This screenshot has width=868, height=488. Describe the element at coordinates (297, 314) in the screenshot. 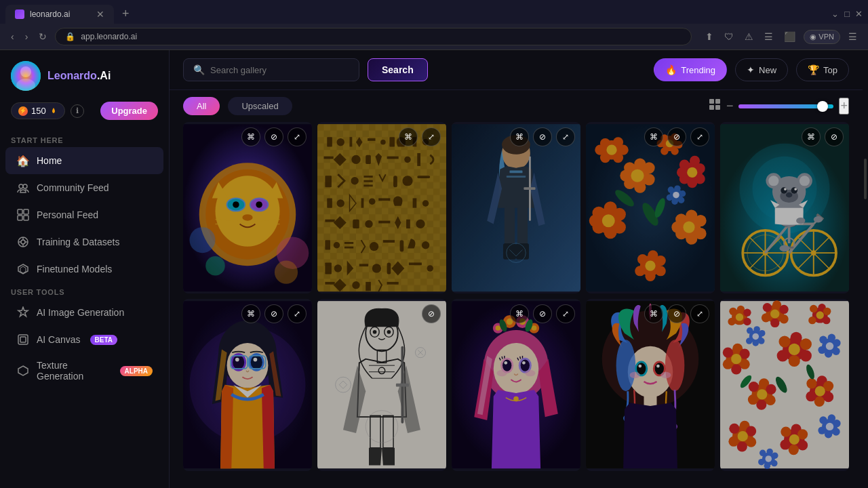

I see `overlay-btn-expand-6: ⤢` at that location.